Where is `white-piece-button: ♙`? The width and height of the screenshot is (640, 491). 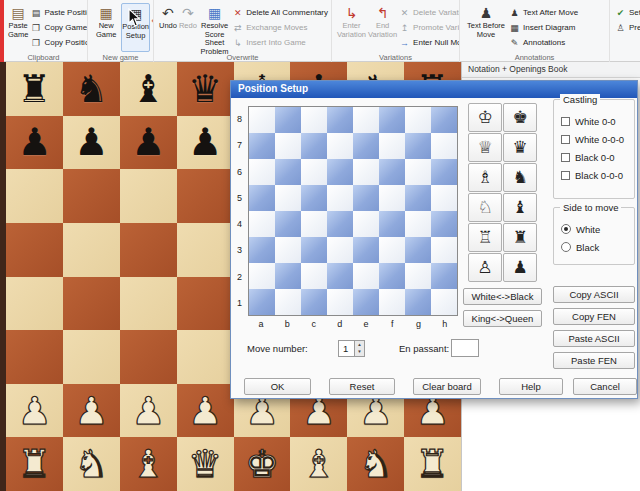 white-piece-button: ♙ is located at coordinates (485, 268).